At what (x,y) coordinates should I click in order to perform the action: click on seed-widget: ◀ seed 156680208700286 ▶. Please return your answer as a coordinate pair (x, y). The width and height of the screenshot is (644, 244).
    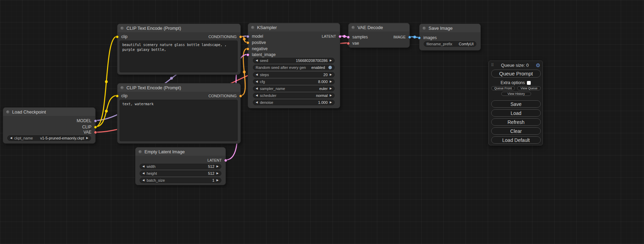
    Looking at the image, I should click on (294, 61).